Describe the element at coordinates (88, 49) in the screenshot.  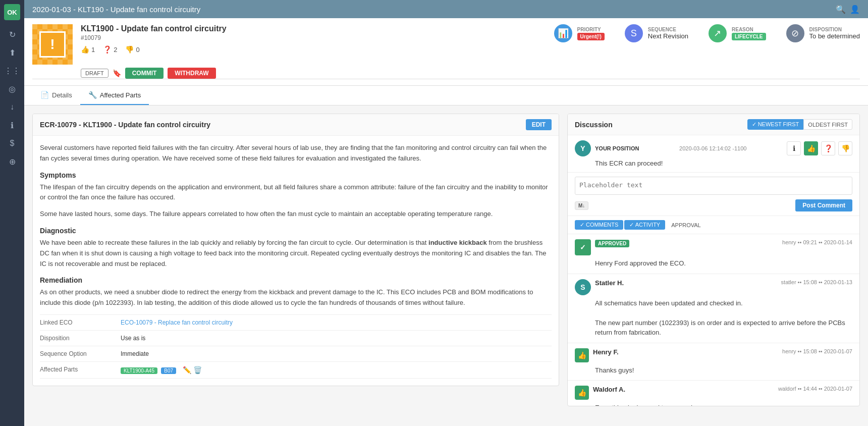
I see `vote-up: 👍 1` at that location.